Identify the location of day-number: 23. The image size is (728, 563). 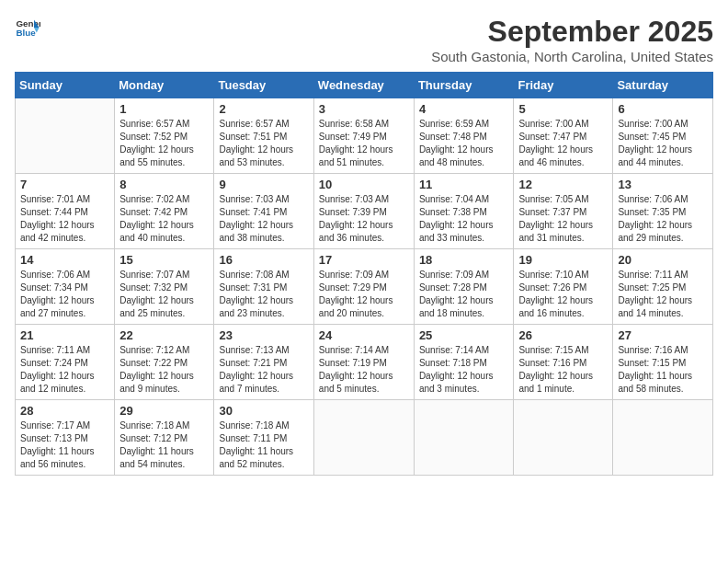
(263, 335).